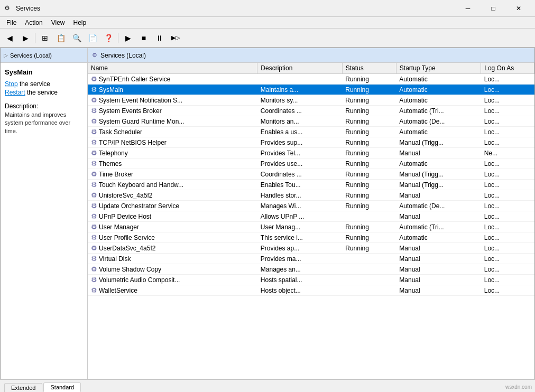  What do you see at coordinates (58, 23) in the screenshot?
I see `menu-item-view: View` at bounding box center [58, 23].